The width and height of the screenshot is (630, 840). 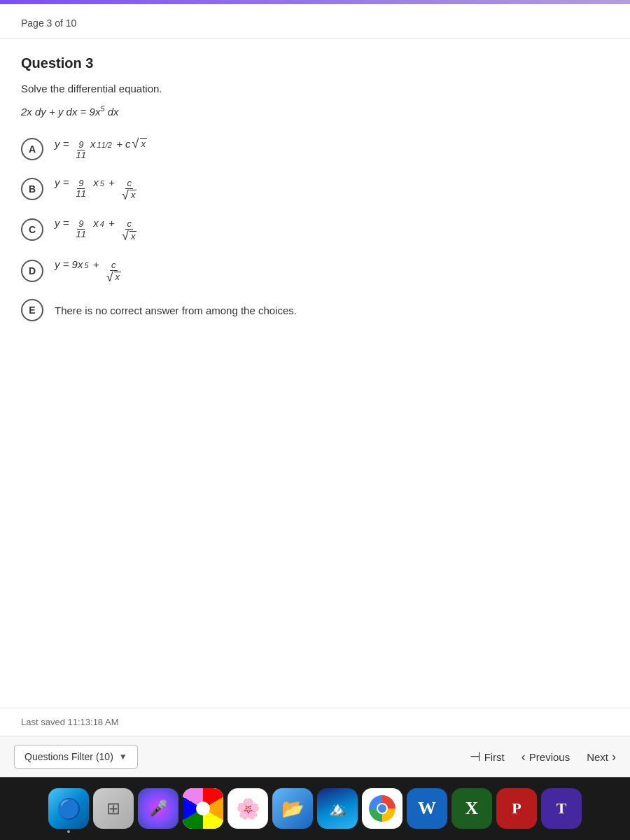 I want to click on launchpad-icon: ⊞, so click(x=113, y=808).